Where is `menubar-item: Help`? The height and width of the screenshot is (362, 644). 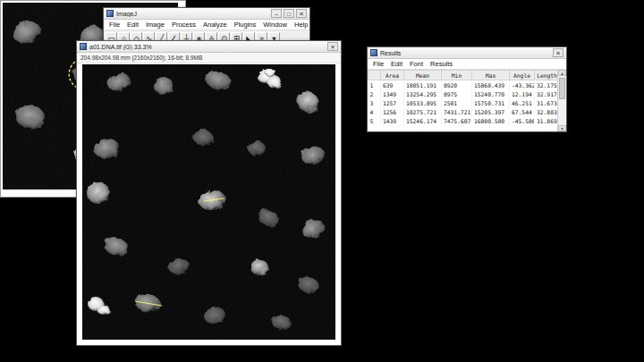 menubar-item: Help is located at coordinates (301, 25).